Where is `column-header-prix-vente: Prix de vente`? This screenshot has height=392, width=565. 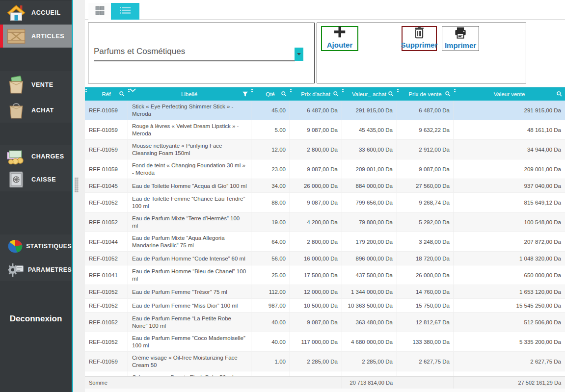 column-header-prix-vente: Prix de vente is located at coordinates (425, 94).